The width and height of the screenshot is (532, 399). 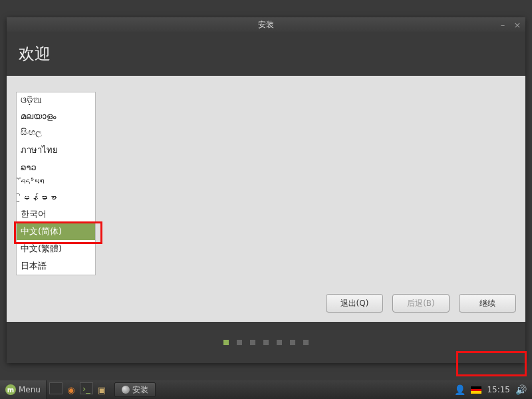 What do you see at coordinates (56, 168) in the screenshot?
I see `language-option: ລາວ` at bounding box center [56, 168].